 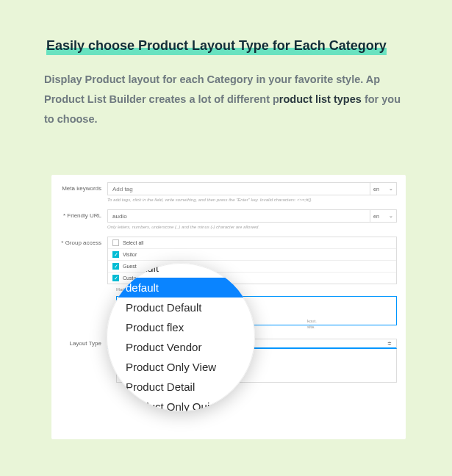 What do you see at coordinates (84, 219) in the screenshot?
I see `friendly-url-label: * Friendly URL` at bounding box center [84, 219].